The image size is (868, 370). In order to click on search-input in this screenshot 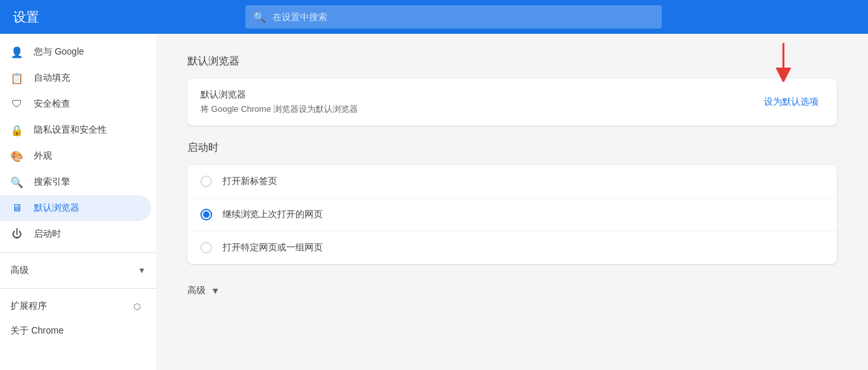, I will do `click(463, 17)`.